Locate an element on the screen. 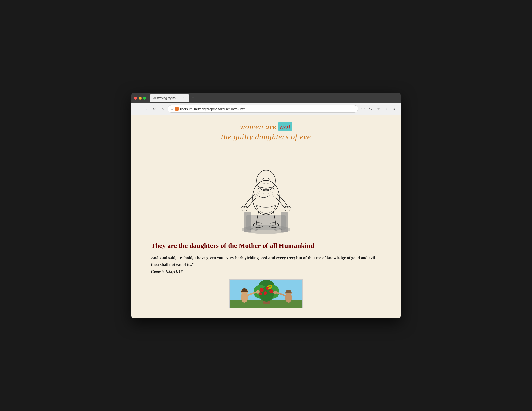 The width and height of the screenshot is (532, 411). maximize-button is located at coordinates (145, 98).